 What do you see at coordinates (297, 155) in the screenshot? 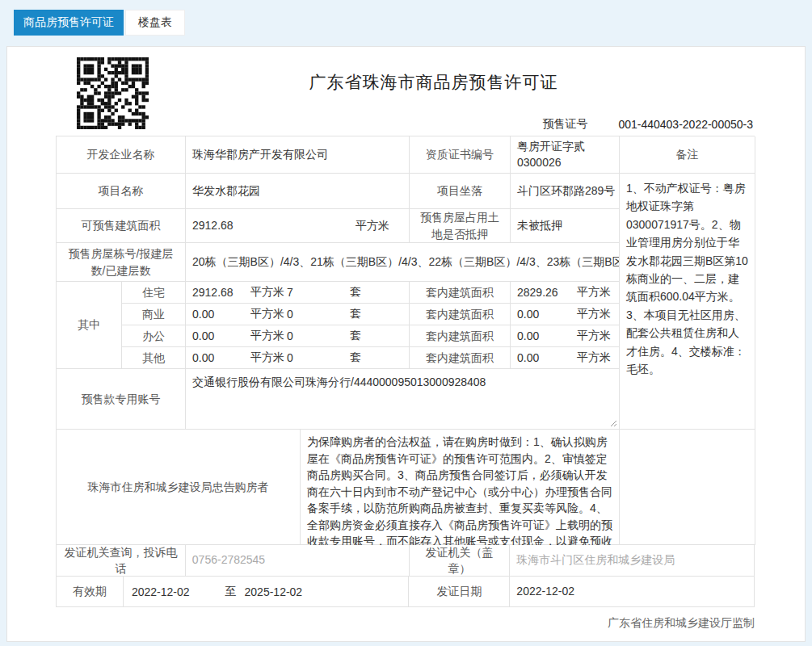
I see `developer-value: 珠海华郡房产开发有限公司` at bounding box center [297, 155].